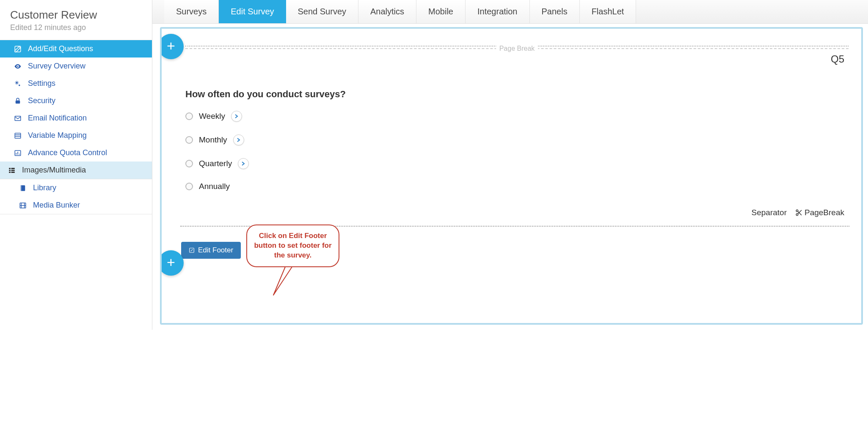 The image size is (868, 438). Describe the element at coordinates (517, 49) in the screenshot. I see `page-break-dashed-line: Page Break` at that location.